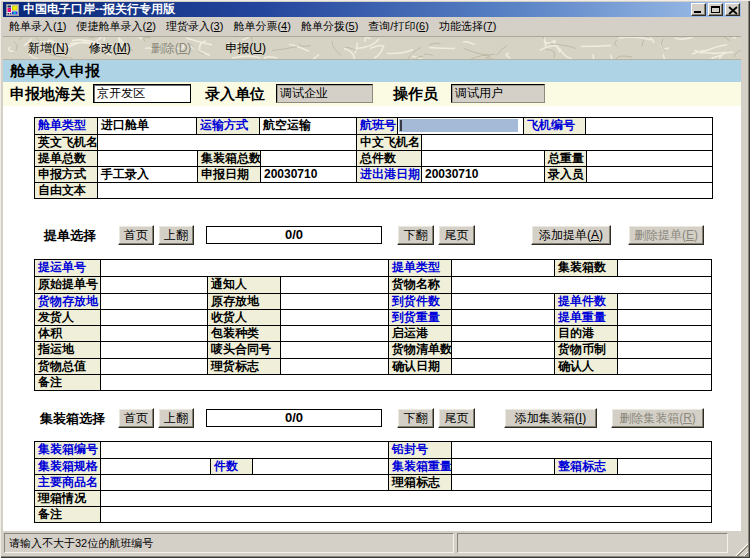 The height and width of the screenshot is (558, 750). I want to click on field-label: 发货人, so click(68, 318).